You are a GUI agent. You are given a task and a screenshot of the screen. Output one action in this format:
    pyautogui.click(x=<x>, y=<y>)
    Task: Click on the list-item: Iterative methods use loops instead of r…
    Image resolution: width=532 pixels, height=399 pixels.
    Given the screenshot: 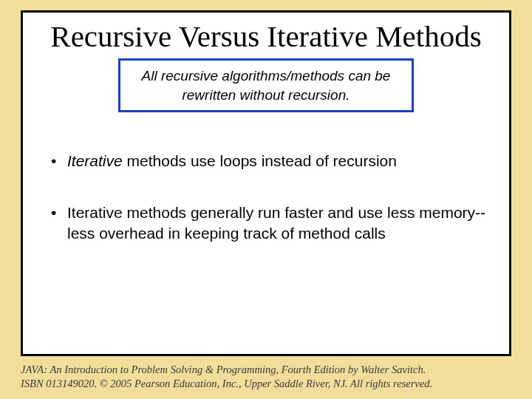 What is the action you would take?
    pyautogui.click(x=269, y=161)
    